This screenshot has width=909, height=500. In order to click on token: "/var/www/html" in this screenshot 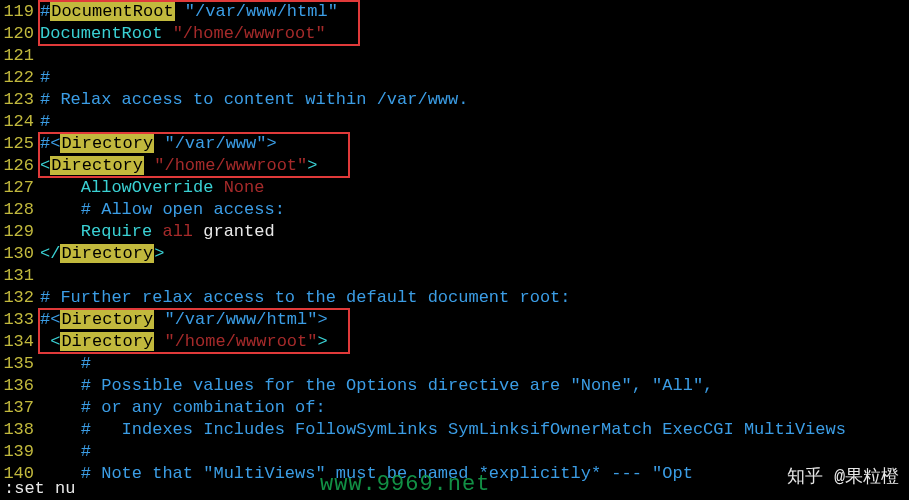, I will do `click(256, 12)`.